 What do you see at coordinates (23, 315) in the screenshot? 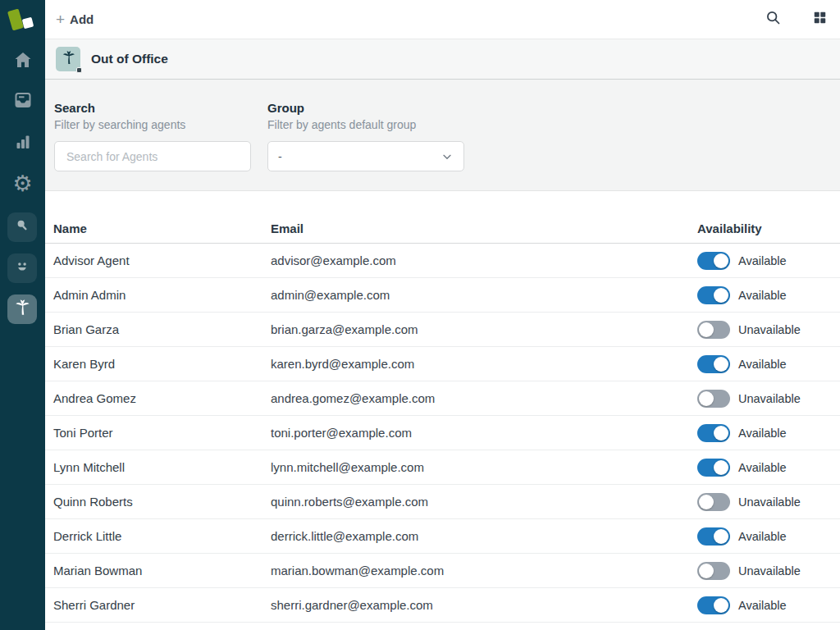
I see `sidebar: ⚙` at bounding box center [23, 315].